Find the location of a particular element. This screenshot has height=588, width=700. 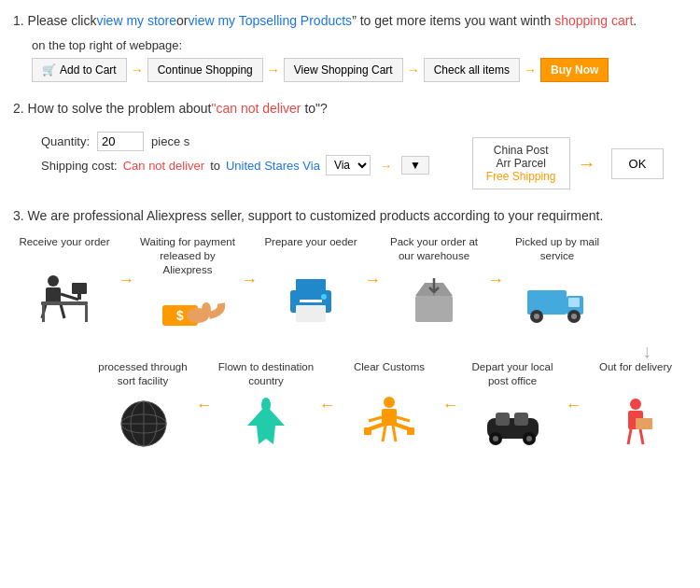

ship-row: Shipping cost: Can not deliver to United… is located at coordinates (235, 165).